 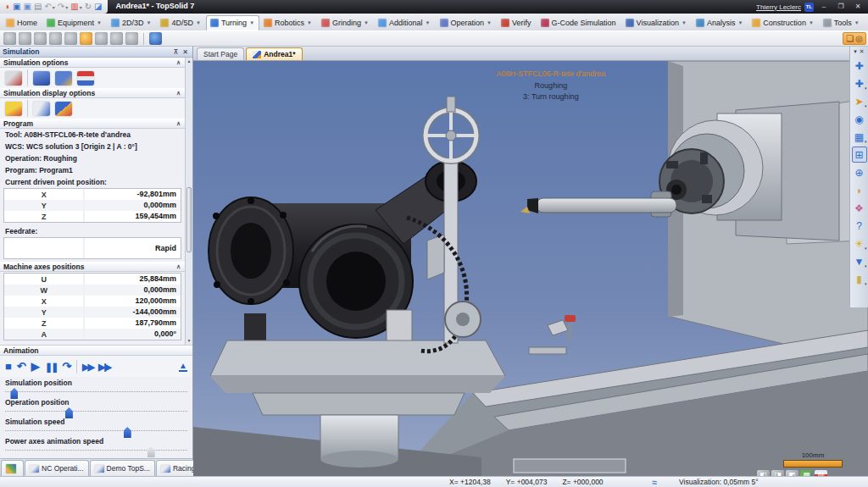 I want to click on section-view-icon: ◗▾, so click(x=860, y=190).